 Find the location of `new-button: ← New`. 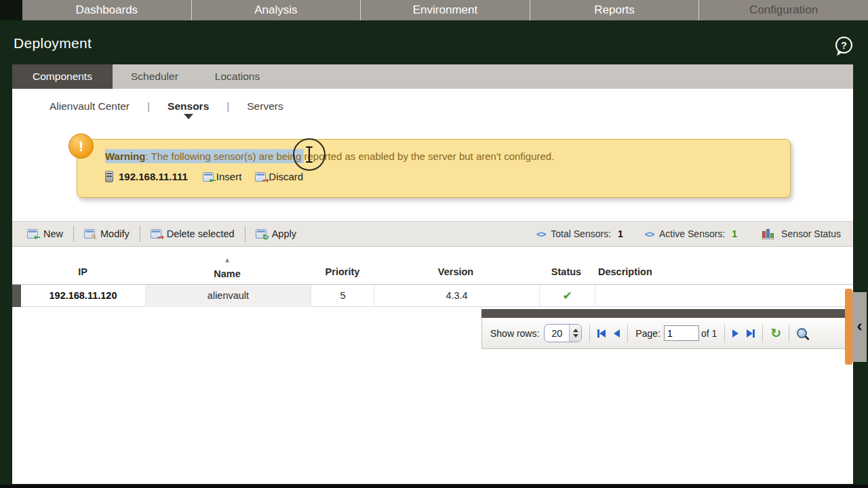

new-button: ← New is located at coordinates (45, 234).